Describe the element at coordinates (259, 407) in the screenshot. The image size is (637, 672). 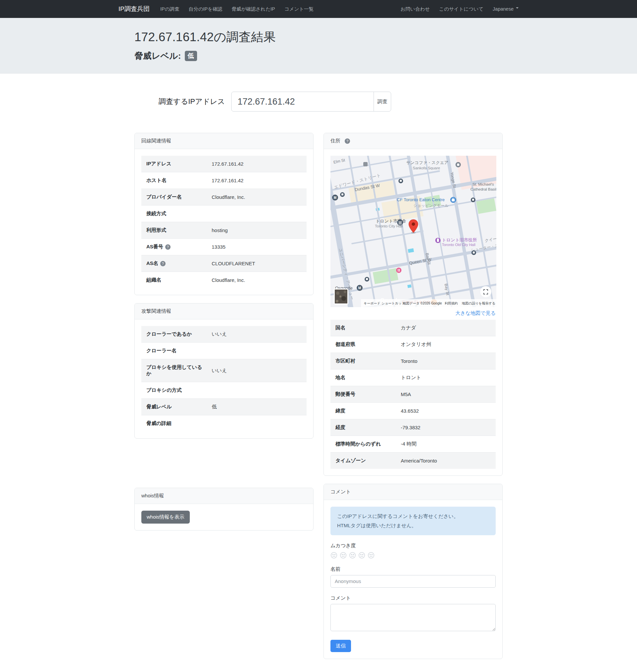
I see `row-value: 低` at that location.